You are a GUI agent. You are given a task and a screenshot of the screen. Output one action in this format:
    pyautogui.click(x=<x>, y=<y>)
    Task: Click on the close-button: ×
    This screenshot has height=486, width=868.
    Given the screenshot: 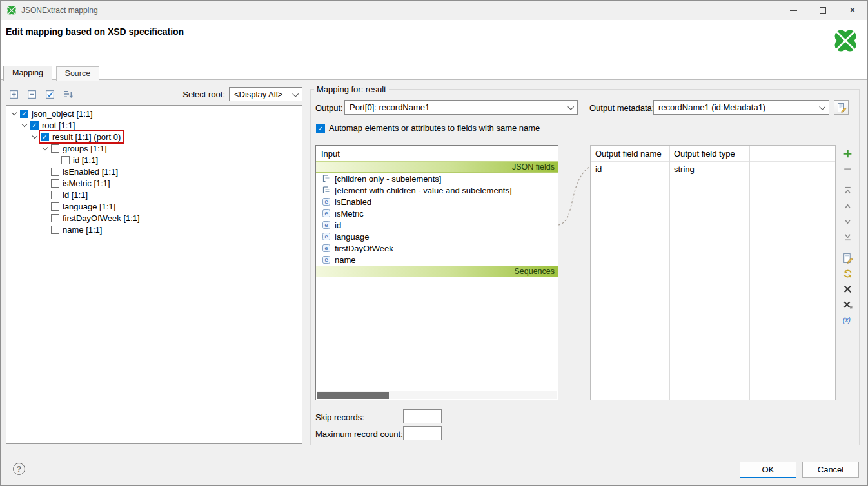 What is the action you would take?
    pyautogui.click(x=853, y=10)
    